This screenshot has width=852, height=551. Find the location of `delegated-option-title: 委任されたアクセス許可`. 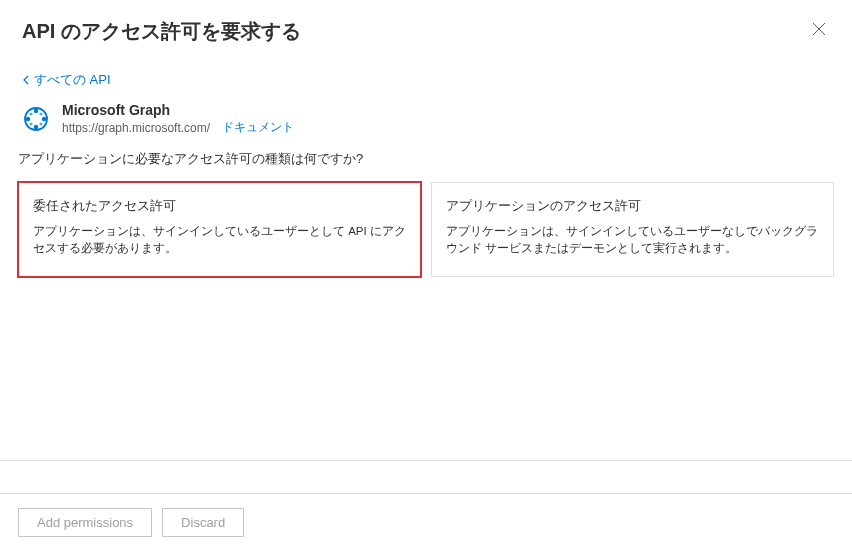

delegated-option-title: 委任されたアクセス許可 is located at coordinates (220, 206).